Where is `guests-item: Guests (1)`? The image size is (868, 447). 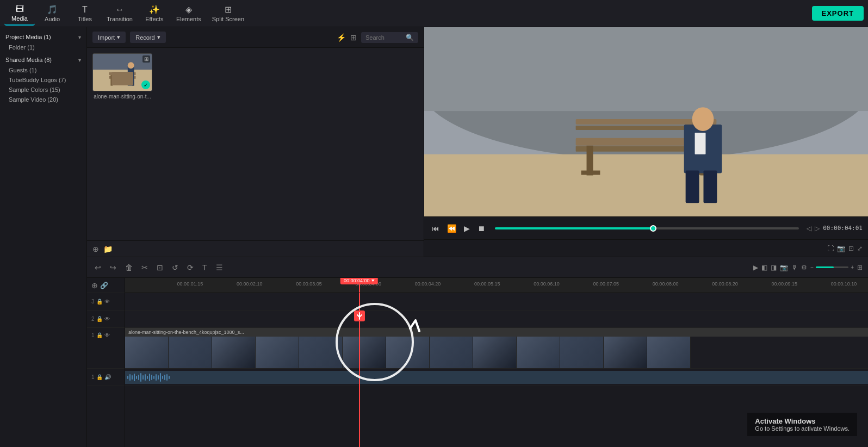 guests-item: Guests (1) is located at coordinates (44, 70).